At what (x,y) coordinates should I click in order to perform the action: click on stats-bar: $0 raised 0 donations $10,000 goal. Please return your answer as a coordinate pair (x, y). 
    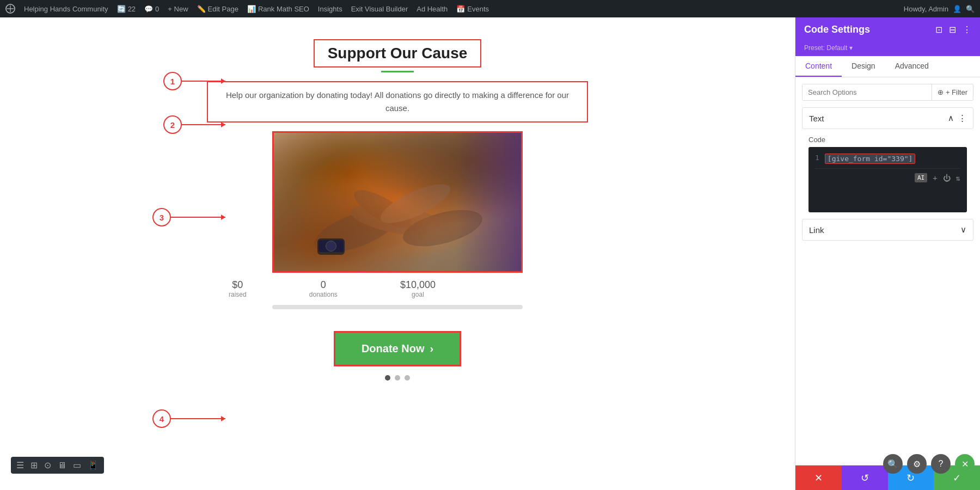
    Looking at the image, I should click on (332, 289).